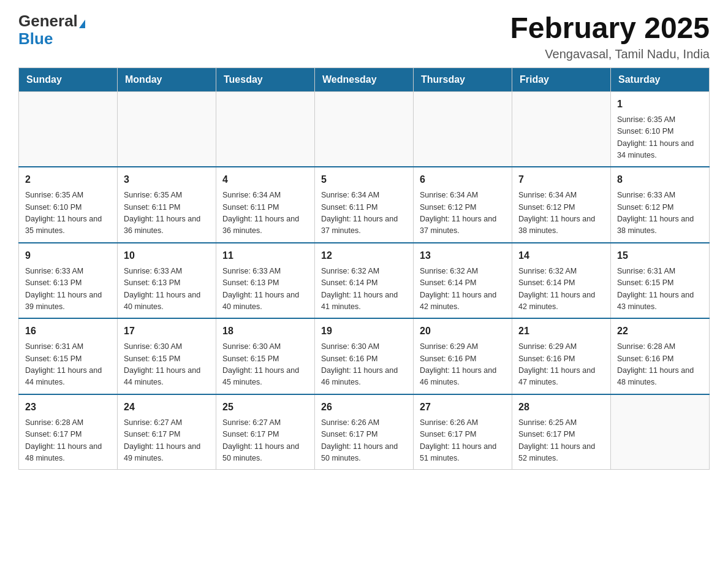  Describe the element at coordinates (463, 432) in the screenshot. I see `calendar-cell: 27Sunrise: 6:26 AM Sunset: 6:17 PM Dayli…` at that location.